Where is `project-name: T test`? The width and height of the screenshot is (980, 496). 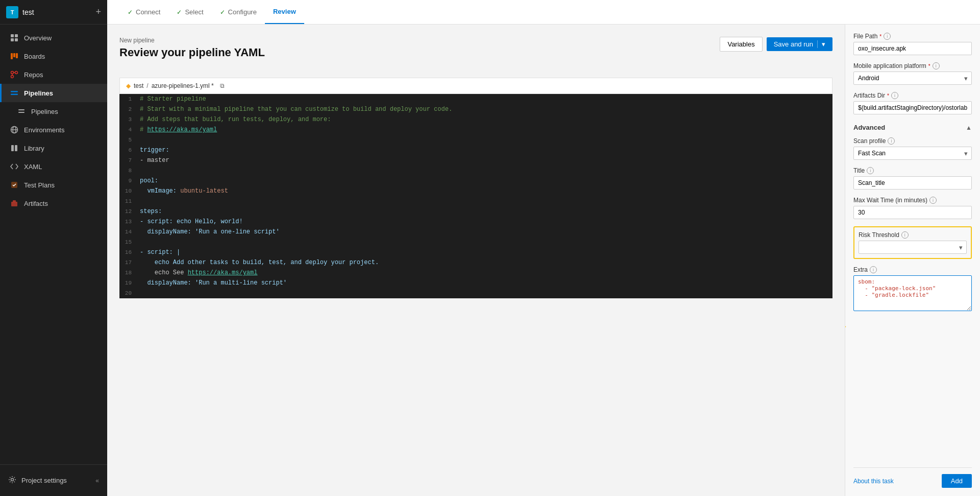 project-name: T test is located at coordinates (20, 12).